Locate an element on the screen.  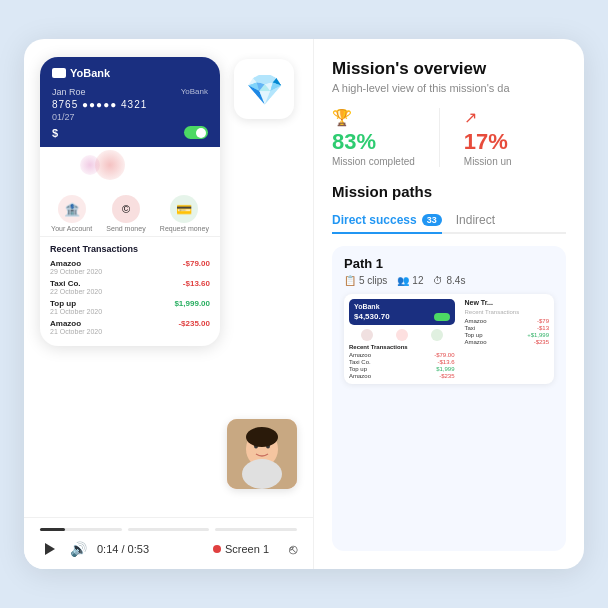
trophy-icon: 🏆 is located at coordinates (374, 118).